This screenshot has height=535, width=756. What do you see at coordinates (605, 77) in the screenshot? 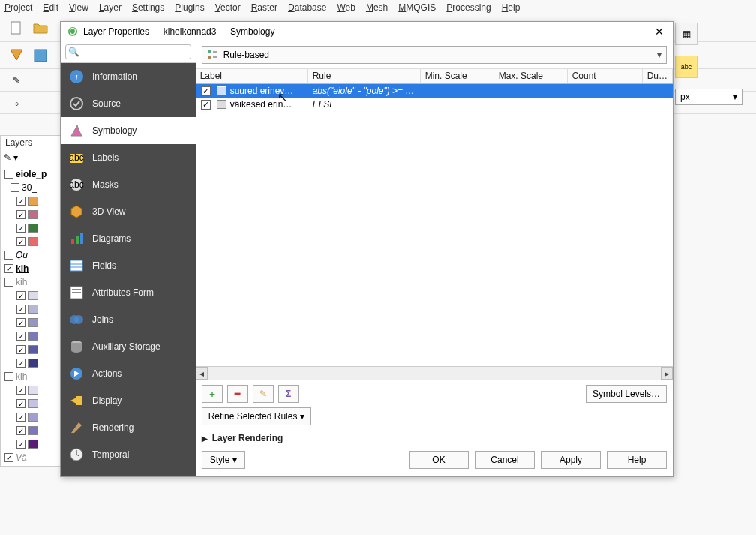
I see `col-count: Count` at bounding box center [605, 77].